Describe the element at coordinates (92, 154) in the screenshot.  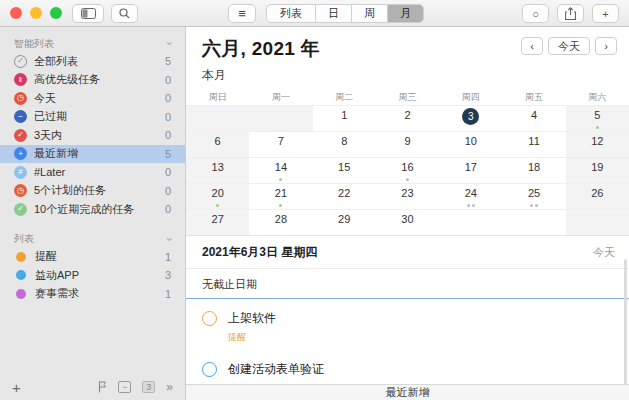
I see `sidebar-smart-item-5: +最近新增5` at that location.